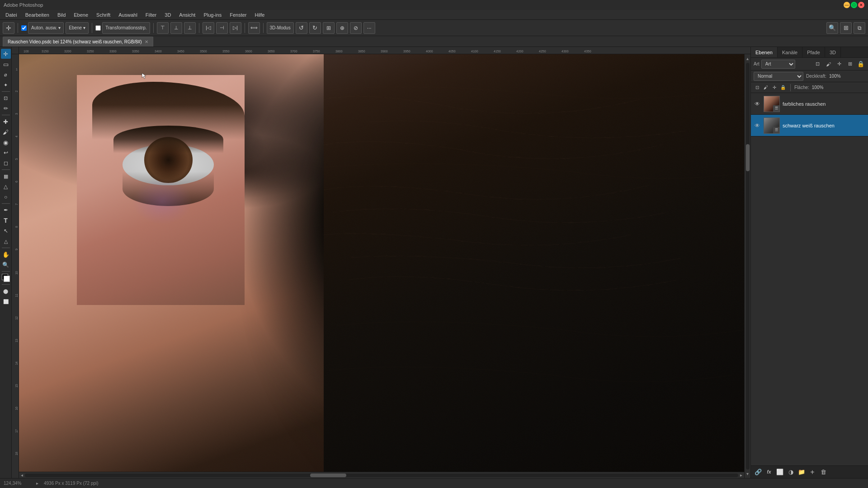 The width and height of the screenshot is (868, 488). Describe the element at coordinates (780, 472) in the screenshot. I see `layer-mask-button: ⬜` at that location.